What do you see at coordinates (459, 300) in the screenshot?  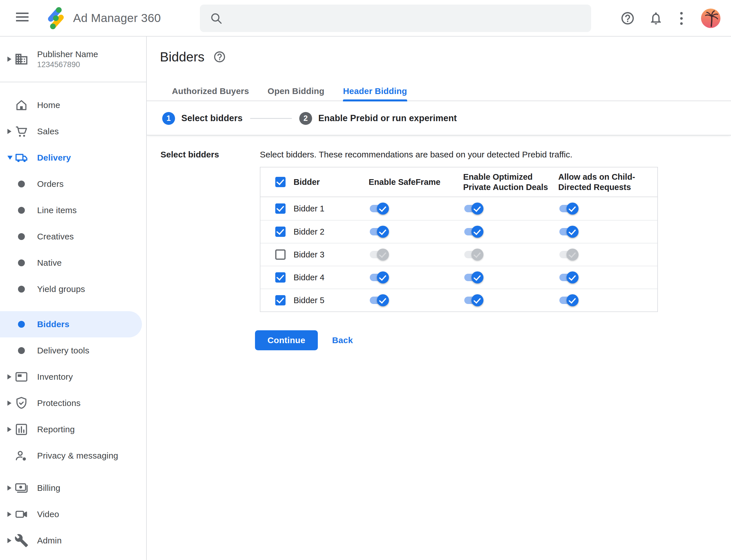 I see `table-row: Bidder 5` at bounding box center [459, 300].